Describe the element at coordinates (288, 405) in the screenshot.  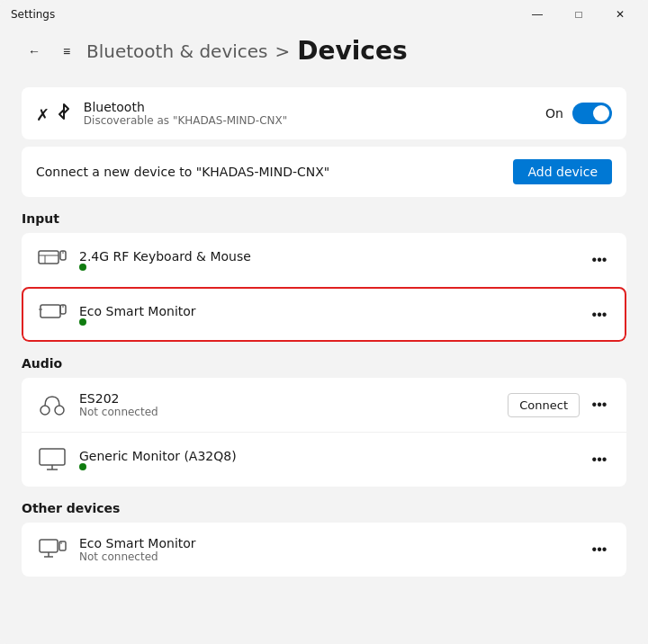
I see `audio-device-1-info: ES202 Not connected` at that location.